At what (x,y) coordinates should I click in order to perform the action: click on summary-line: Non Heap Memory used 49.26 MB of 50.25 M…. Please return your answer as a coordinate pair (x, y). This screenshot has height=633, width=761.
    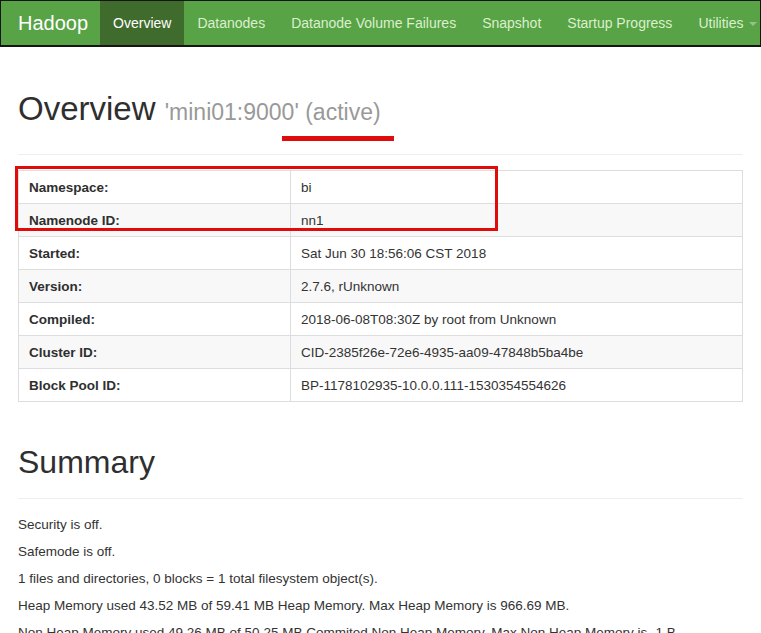
    Looking at the image, I should click on (380, 630).